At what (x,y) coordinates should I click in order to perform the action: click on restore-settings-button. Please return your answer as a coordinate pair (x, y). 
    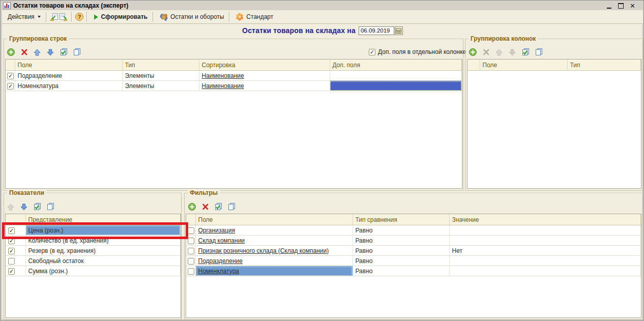
    Looking at the image, I should click on (54, 17).